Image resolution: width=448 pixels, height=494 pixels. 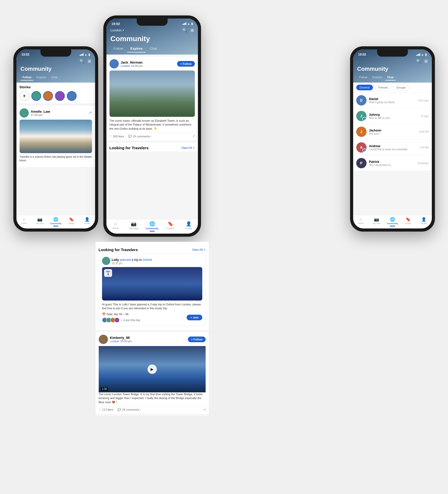 What do you see at coordinates (116, 226) in the screenshot?
I see `nav-home-center: ⌂ Home` at bounding box center [116, 226].